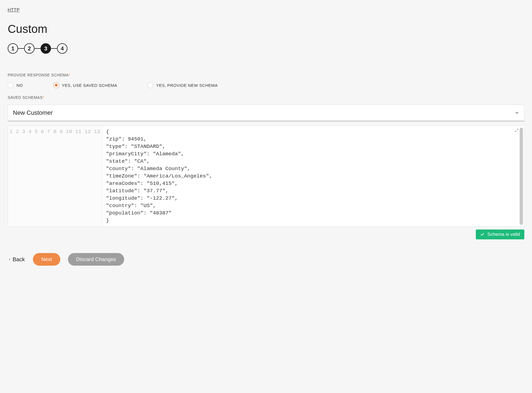  I want to click on breadcrumb-http: HTTP, so click(14, 10).